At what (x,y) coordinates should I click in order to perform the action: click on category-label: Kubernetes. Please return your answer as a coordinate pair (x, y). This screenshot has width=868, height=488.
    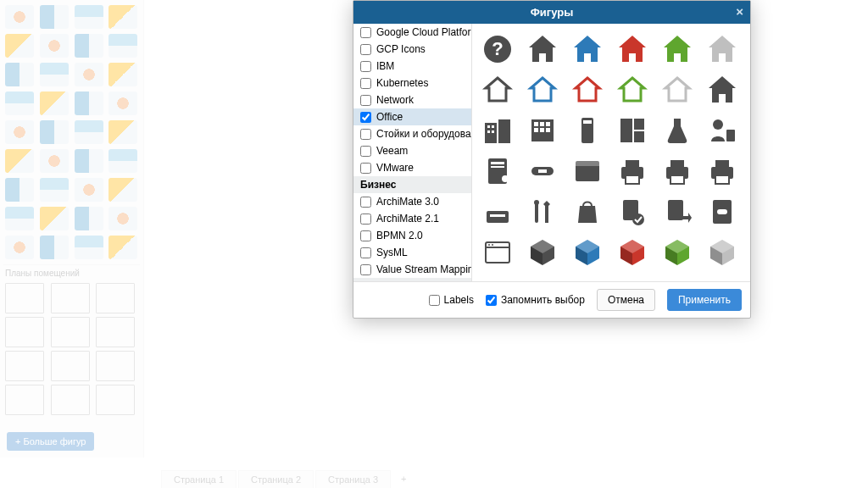
    Looking at the image, I should click on (402, 83).